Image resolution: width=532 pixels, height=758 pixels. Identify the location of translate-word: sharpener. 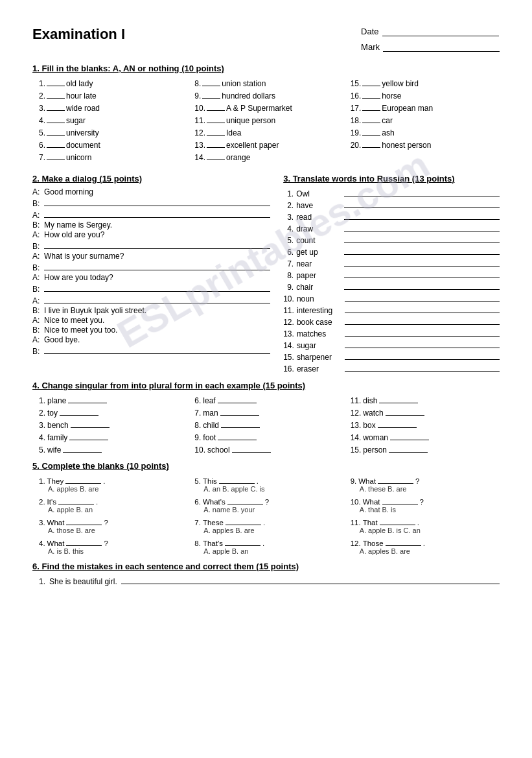
(319, 357).